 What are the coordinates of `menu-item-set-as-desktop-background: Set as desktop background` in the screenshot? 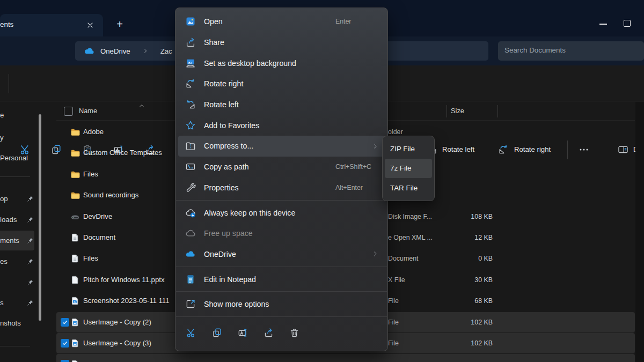 It's located at (281, 63).